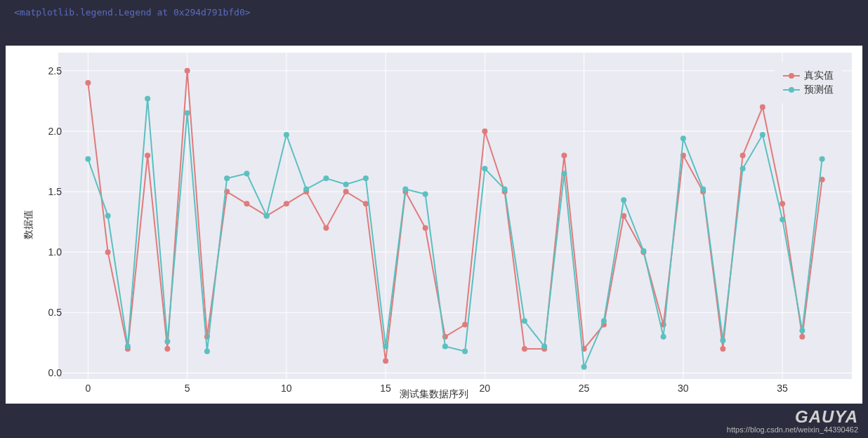  I want to click on legend-label: 预测值, so click(819, 90).